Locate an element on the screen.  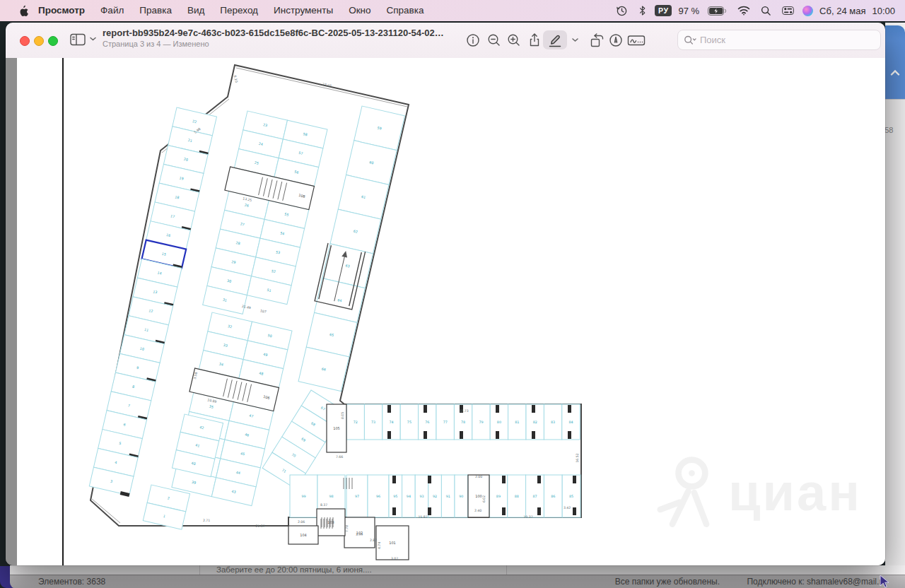
markup-chevron-icon is located at coordinates (576, 40).